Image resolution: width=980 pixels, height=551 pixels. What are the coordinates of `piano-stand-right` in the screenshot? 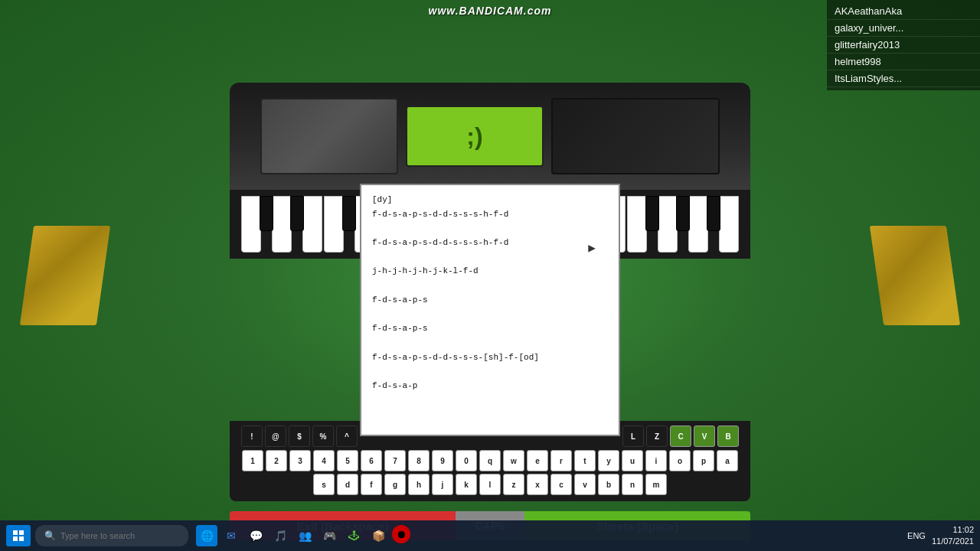 It's located at (915, 276).